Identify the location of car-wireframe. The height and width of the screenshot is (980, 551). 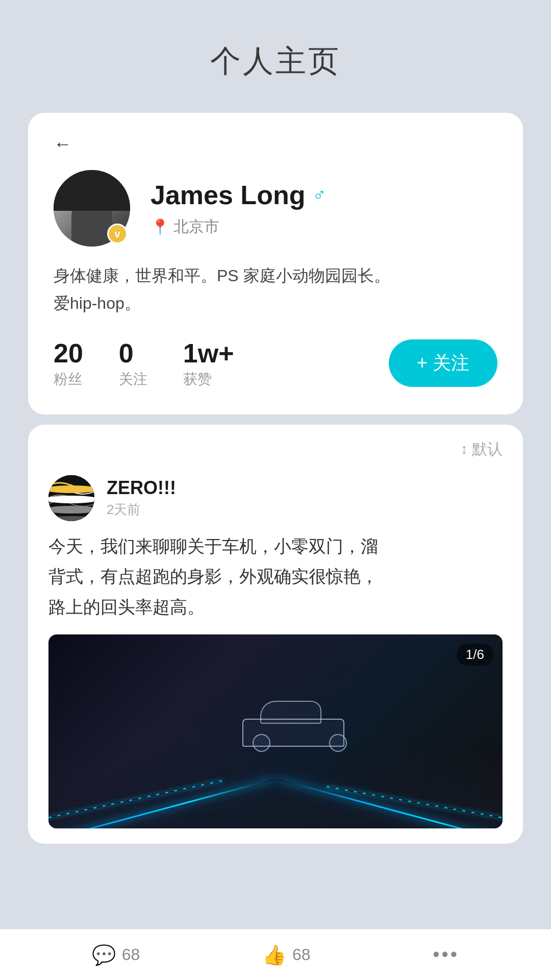
(298, 731).